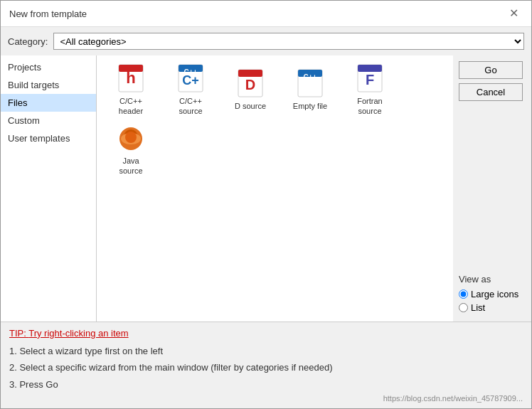 This screenshot has width=532, height=409. Describe the element at coordinates (464, 307) in the screenshot. I see `view-list-radio` at that location.